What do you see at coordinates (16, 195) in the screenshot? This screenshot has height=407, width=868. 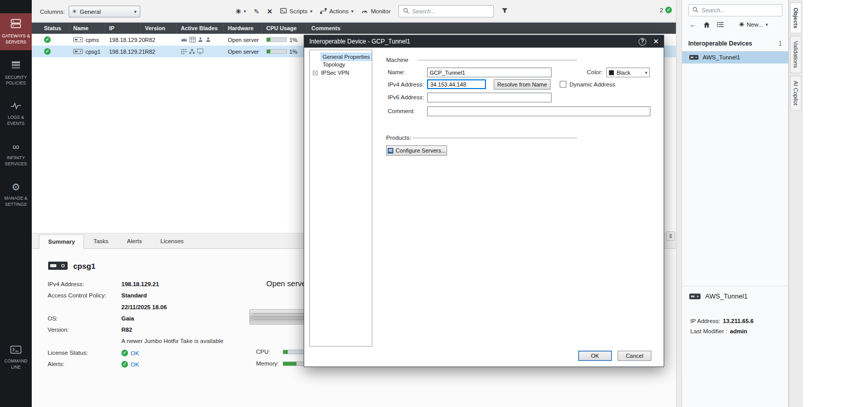 I see `sidebar-item-manage-settings: ⚙ MANAGE & SETTINGS` at bounding box center [16, 195].